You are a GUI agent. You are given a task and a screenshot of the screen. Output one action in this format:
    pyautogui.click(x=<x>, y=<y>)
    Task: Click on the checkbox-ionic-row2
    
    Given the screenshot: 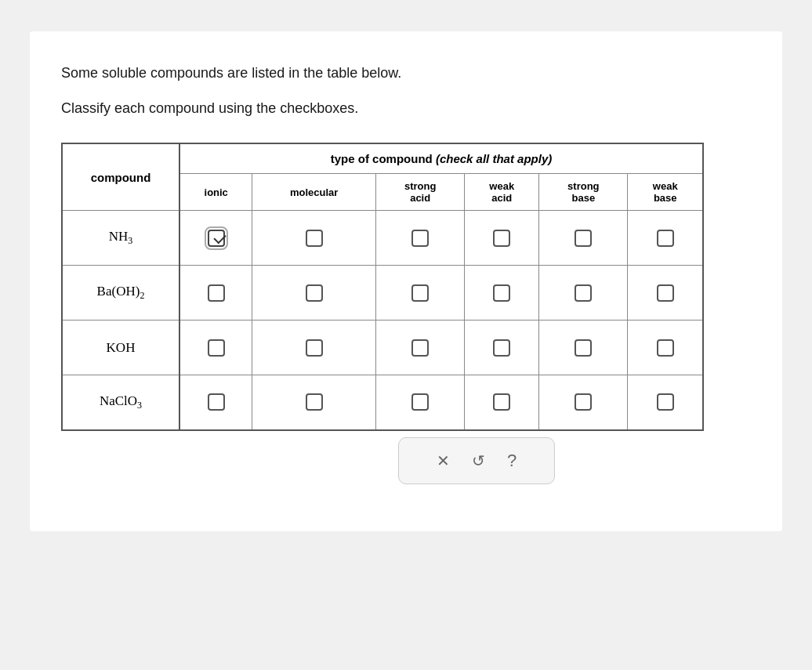 What is the action you would take?
    pyautogui.click(x=216, y=348)
    